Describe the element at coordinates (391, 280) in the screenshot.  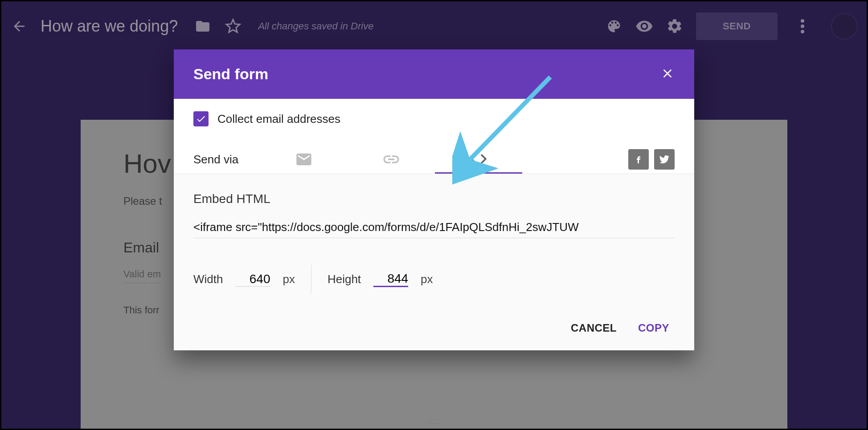
I see `height-input` at that location.